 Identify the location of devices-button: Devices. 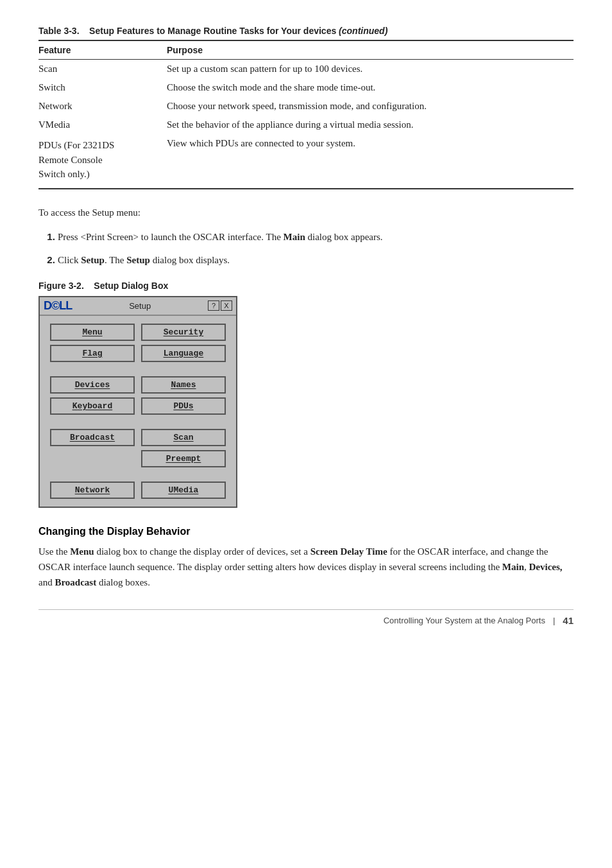
(92, 385).